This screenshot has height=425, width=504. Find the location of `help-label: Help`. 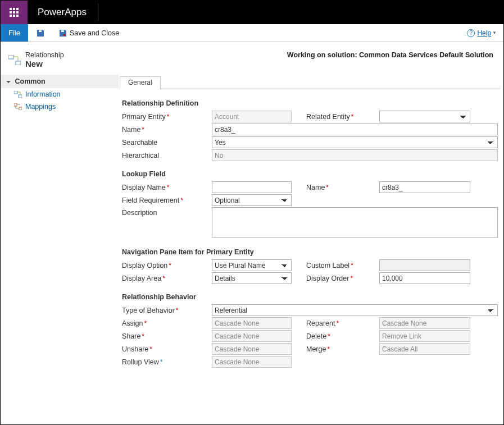

help-label: Help is located at coordinates (484, 33).